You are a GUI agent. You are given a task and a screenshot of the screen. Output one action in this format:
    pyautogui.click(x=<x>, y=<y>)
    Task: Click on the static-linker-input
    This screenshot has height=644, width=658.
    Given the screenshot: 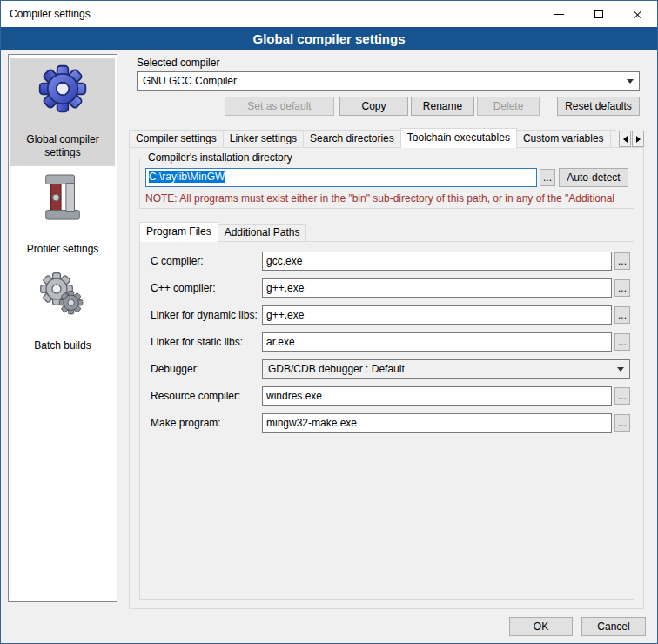 What is the action you would take?
    pyautogui.click(x=437, y=342)
    